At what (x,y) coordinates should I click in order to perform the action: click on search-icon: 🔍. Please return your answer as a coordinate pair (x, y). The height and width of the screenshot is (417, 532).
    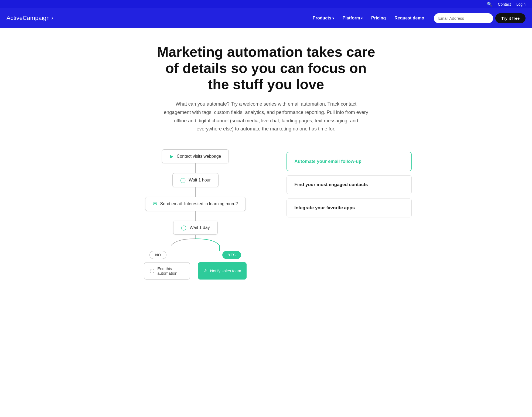
    Looking at the image, I should click on (490, 4).